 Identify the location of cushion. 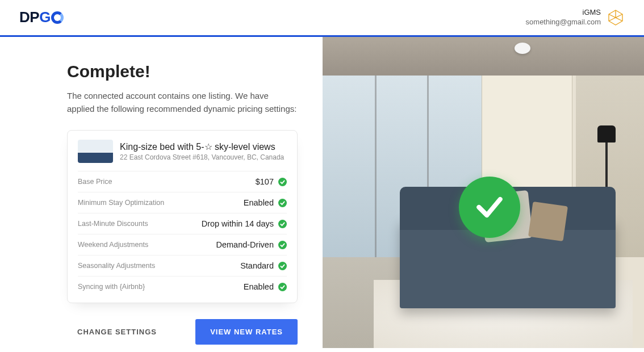
(548, 221).